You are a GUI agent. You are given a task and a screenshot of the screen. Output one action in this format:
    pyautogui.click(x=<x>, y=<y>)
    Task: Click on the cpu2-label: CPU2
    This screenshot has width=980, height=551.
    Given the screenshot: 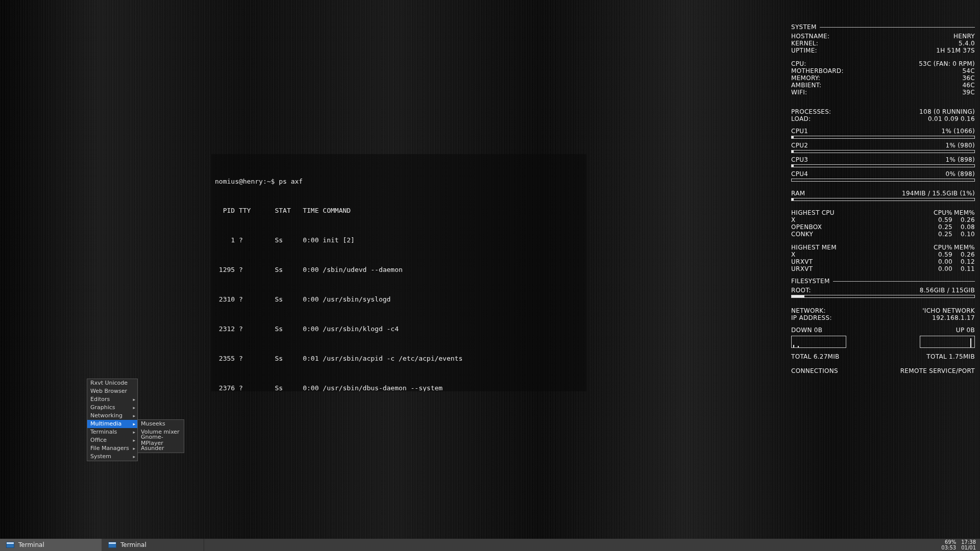 What is the action you would take?
    pyautogui.click(x=799, y=145)
    